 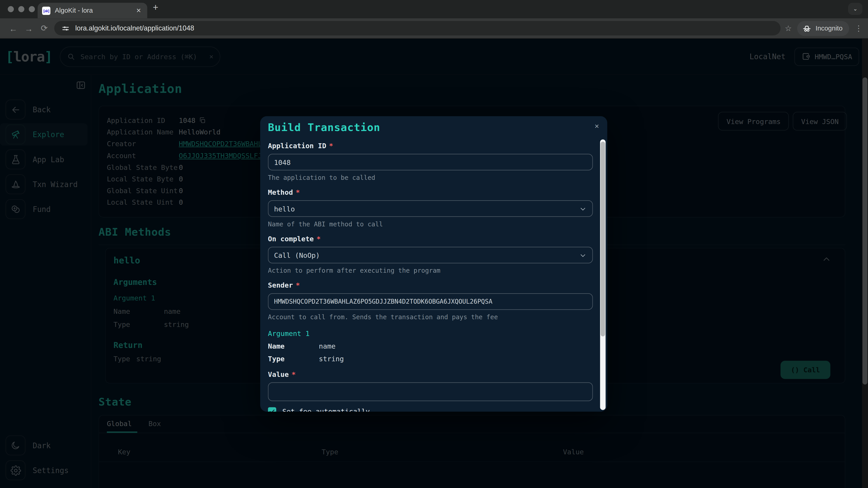 What do you see at coordinates (156, 8) in the screenshot?
I see `new-tab-button: +` at bounding box center [156, 8].